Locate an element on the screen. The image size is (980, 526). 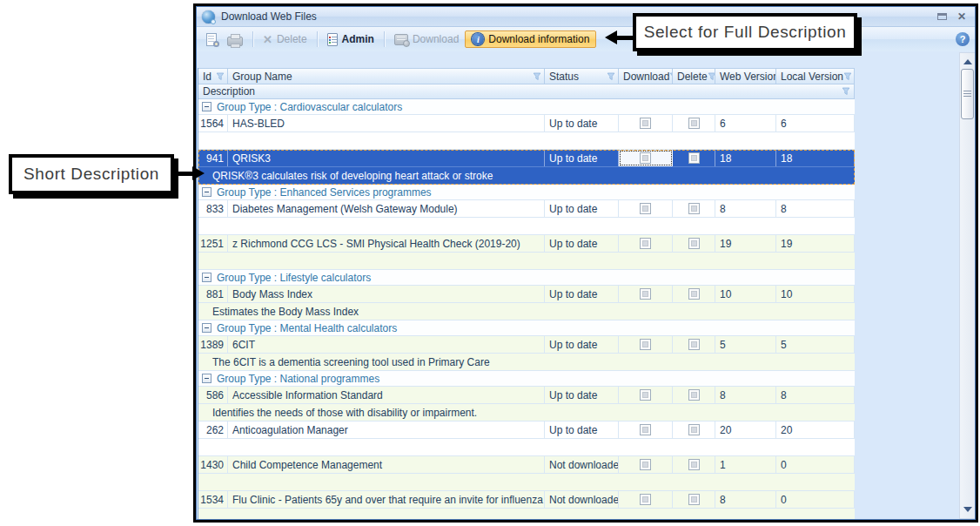
admin-button: Admin is located at coordinates (351, 40).